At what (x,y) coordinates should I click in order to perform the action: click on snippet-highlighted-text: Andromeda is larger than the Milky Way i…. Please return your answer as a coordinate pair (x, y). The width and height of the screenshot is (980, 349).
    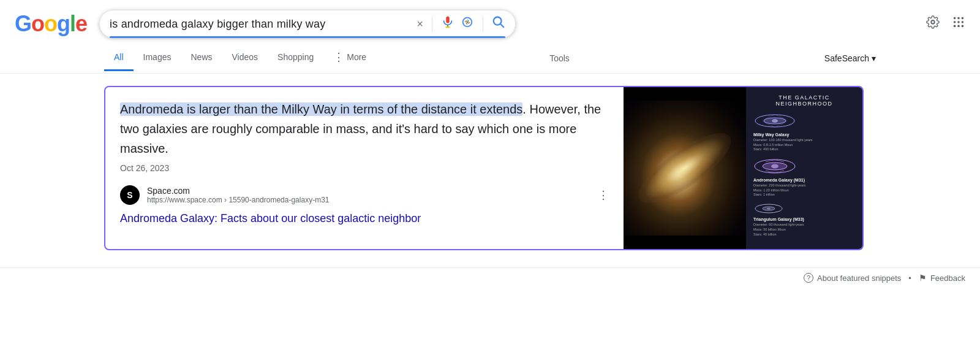
    Looking at the image, I should click on (321, 109).